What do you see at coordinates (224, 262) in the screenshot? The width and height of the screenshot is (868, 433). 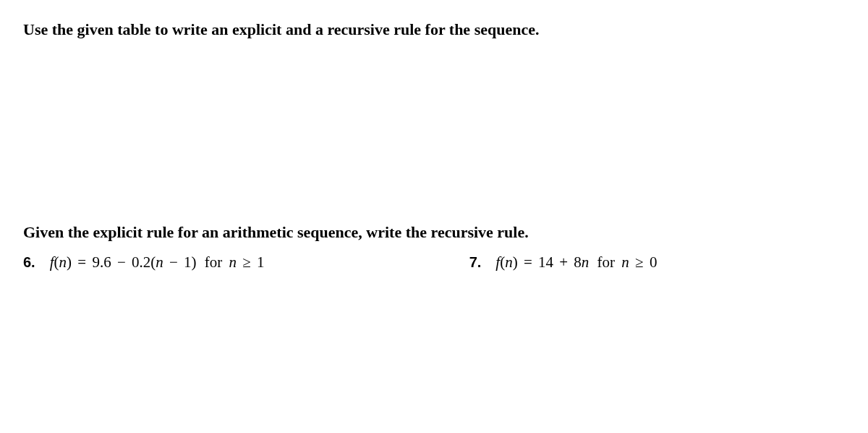 I see `problem-6: 6. f(n) = 9.6 − 0.2(n − 1) for n ≥ 1` at bounding box center [224, 262].